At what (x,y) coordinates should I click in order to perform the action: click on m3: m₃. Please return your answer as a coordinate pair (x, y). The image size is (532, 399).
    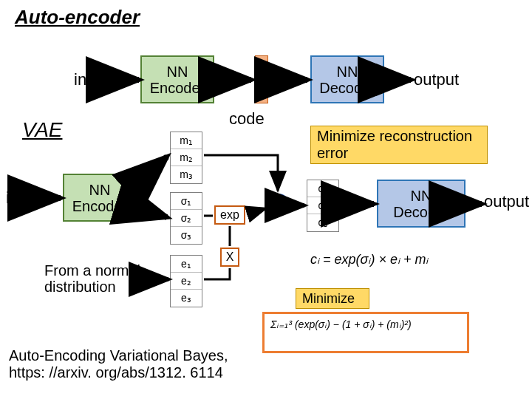
    Looking at the image, I should click on (186, 174).